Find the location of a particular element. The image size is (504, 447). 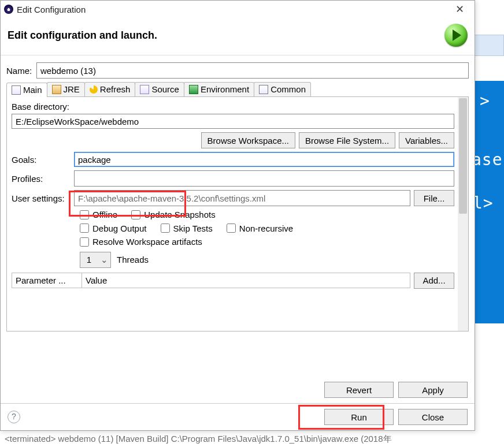

profiles-input is located at coordinates (264, 178).